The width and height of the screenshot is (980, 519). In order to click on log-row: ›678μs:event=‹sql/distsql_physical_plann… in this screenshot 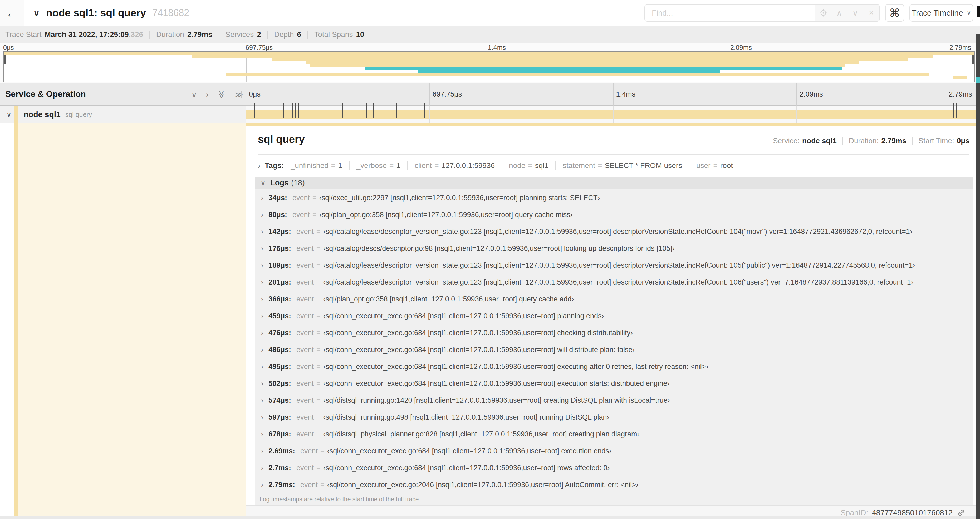, I will do `click(614, 434)`.